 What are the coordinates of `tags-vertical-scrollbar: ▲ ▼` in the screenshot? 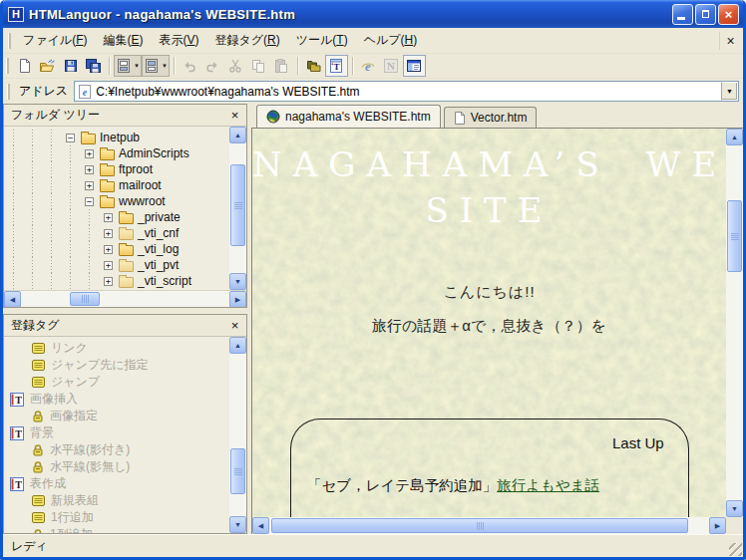 It's located at (237, 434).